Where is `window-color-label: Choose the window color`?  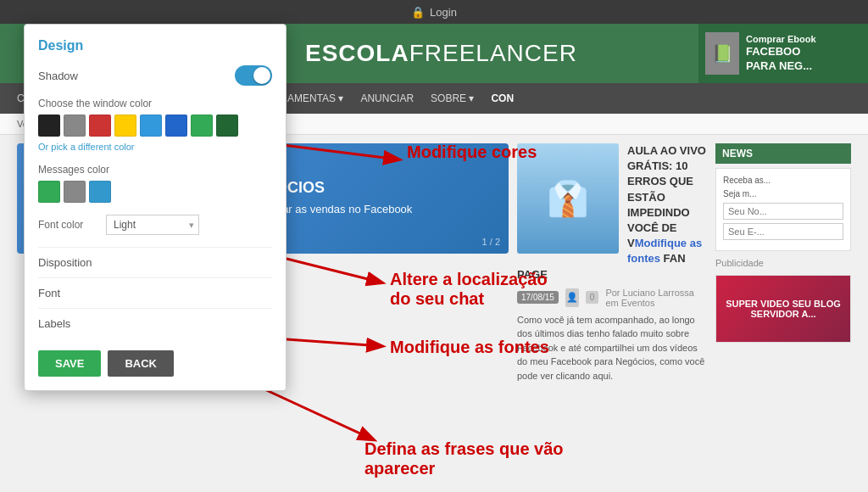 window-color-label: Choose the window color is located at coordinates (155, 103).